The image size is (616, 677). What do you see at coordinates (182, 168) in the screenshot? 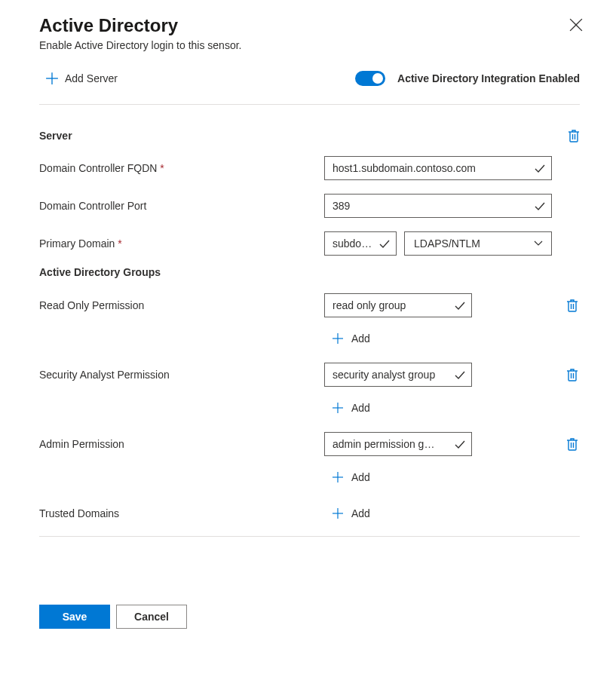
I see `fqdn-label: Domain Controller FQDN` at bounding box center [182, 168].